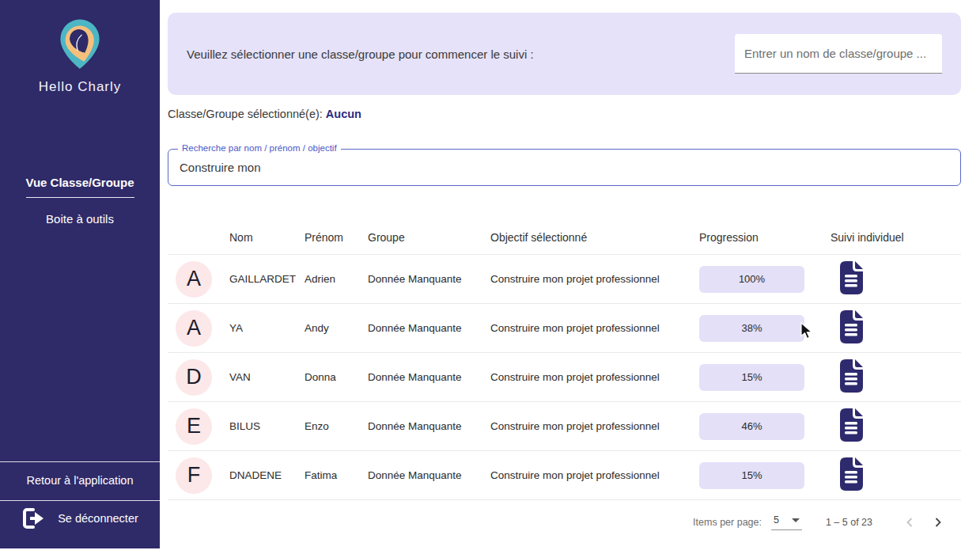  What do you see at coordinates (80, 480) in the screenshot?
I see `back-to-app-link: Retour à l'application` at bounding box center [80, 480].